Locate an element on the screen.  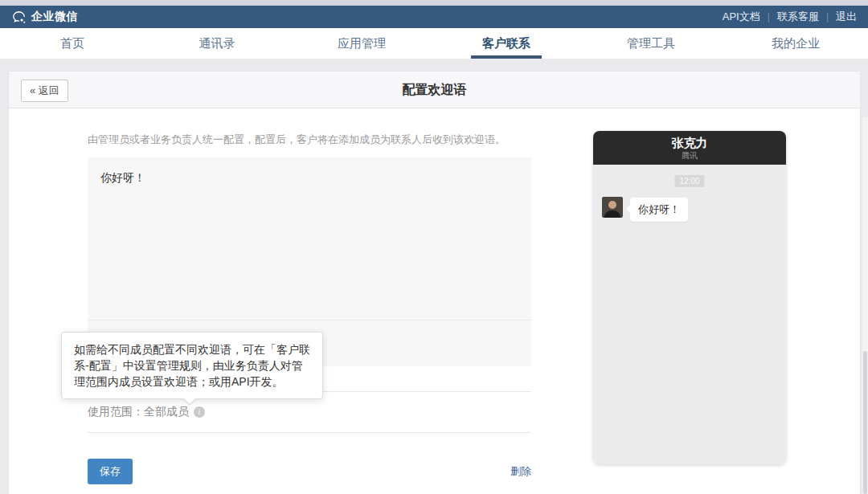
scrollbar is located at coordinates (865, 305).